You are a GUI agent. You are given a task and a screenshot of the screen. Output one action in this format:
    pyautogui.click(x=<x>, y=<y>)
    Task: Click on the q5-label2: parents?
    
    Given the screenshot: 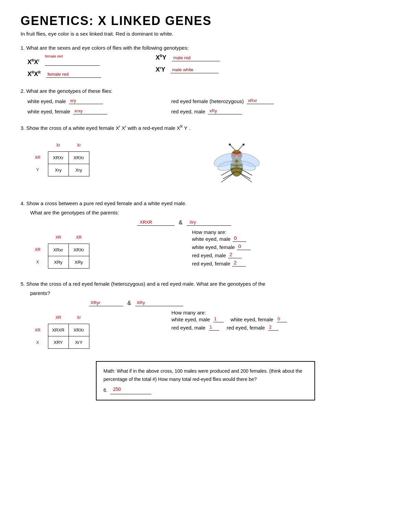 What is the action you would take?
    pyautogui.click(x=210, y=293)
    